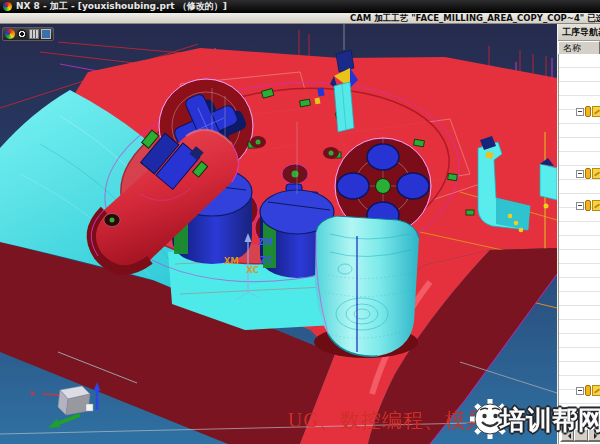 This screenshot has height=444, width=600. Describe the element at coordinates (266, 260) in the screenshot. I see `axis-label-zc: ZC` at that location.